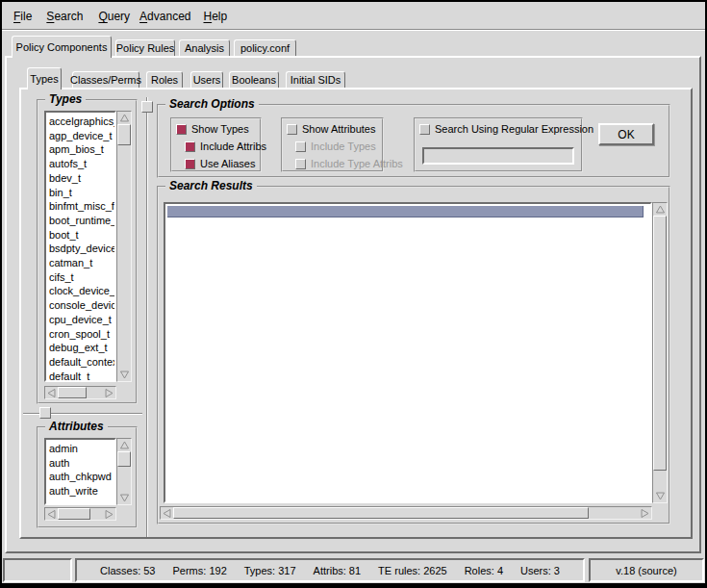 Image resolution: width=707 pixels, height=588 pixels. I want to click on attributes-list-item: auth_chkpwd, so click(82, 477).